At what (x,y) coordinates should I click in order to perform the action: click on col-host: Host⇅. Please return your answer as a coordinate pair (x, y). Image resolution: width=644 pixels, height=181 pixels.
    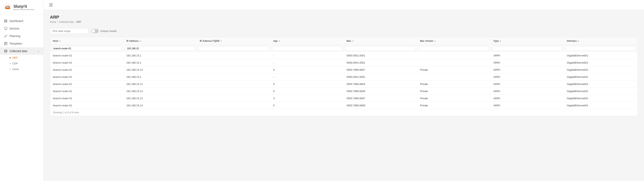
    Looking at the image, I should click on (87, 41).